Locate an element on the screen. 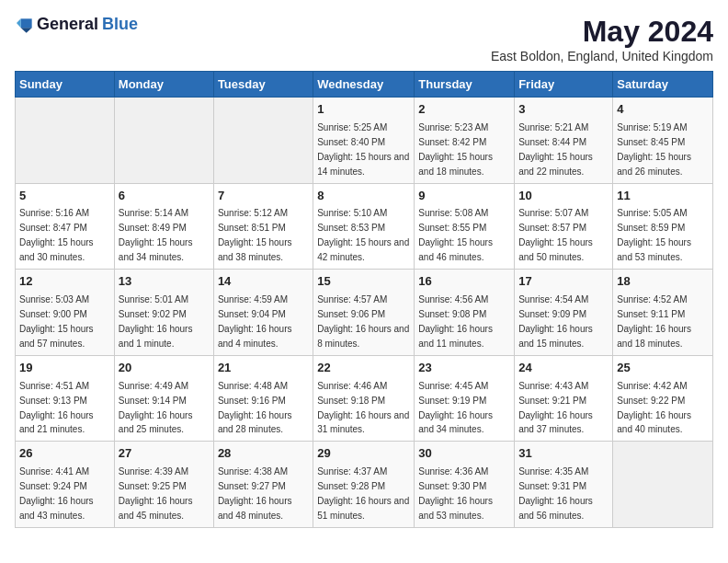 This screenshot has height=563, width=728. day-number: 26 is located at coordinates (64, 454).